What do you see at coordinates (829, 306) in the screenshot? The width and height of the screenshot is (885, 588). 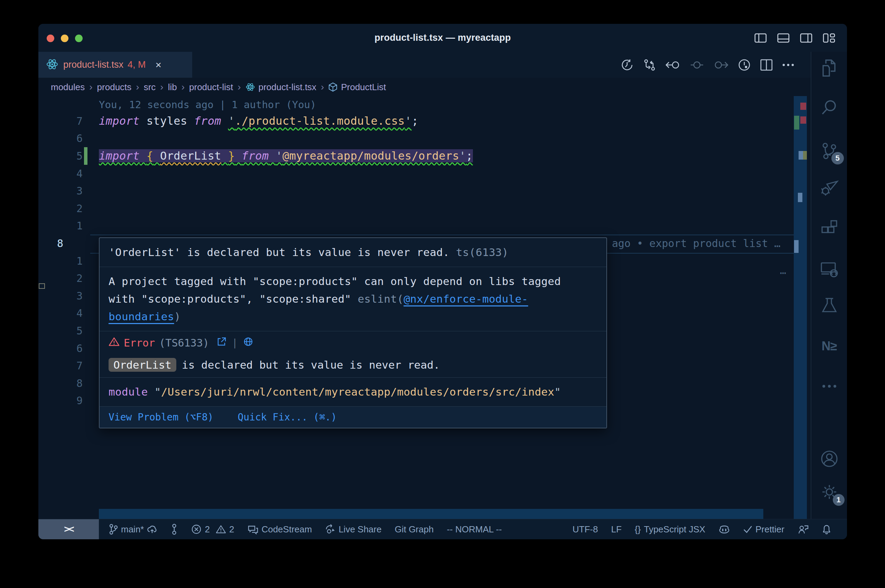 I see `testing-icon` at bounding box center [829, 306].